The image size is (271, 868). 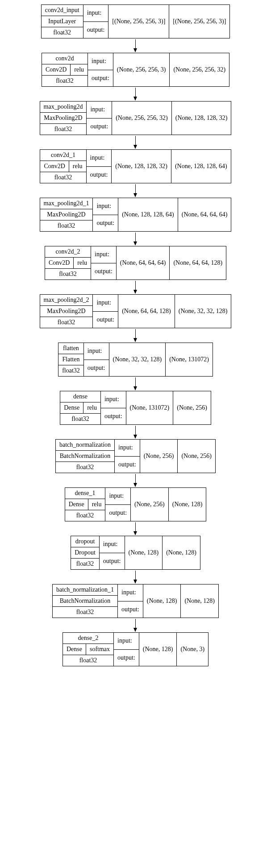 I want to click on layer-info: dense_2Densesoftmaxfloat32, so click(x=88, y=649).